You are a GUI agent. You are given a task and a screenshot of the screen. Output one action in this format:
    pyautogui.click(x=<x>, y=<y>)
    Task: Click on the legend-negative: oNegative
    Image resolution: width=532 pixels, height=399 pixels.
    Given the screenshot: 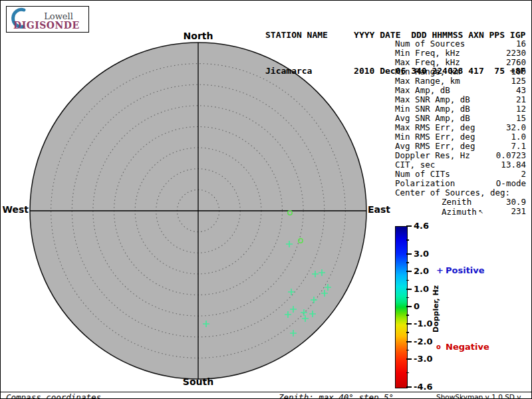 What is the action you would take?
    pyautogui.click(x=463, y=347)
    